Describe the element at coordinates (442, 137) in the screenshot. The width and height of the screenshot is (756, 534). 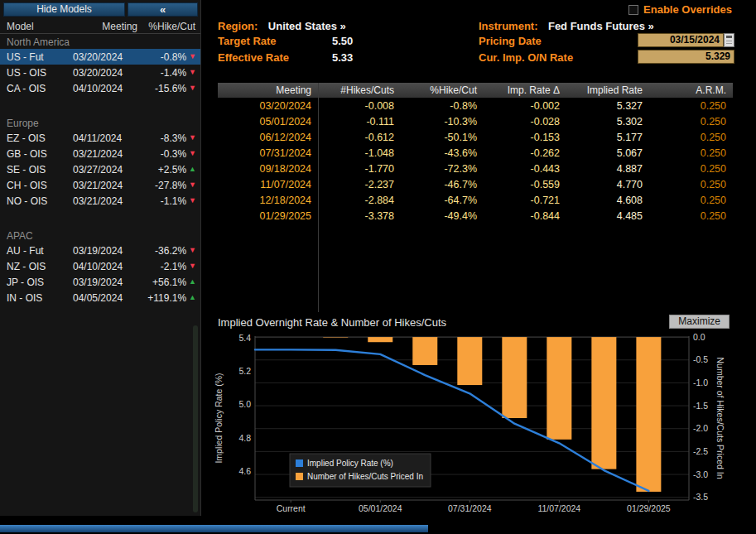
I see `rates-cell: -50.1%` at that location.